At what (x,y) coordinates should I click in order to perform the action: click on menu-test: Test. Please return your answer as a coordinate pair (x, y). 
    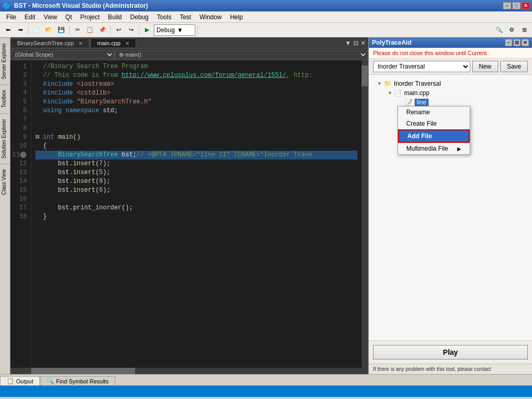
    Looking at the image, I should click on (185, 17).